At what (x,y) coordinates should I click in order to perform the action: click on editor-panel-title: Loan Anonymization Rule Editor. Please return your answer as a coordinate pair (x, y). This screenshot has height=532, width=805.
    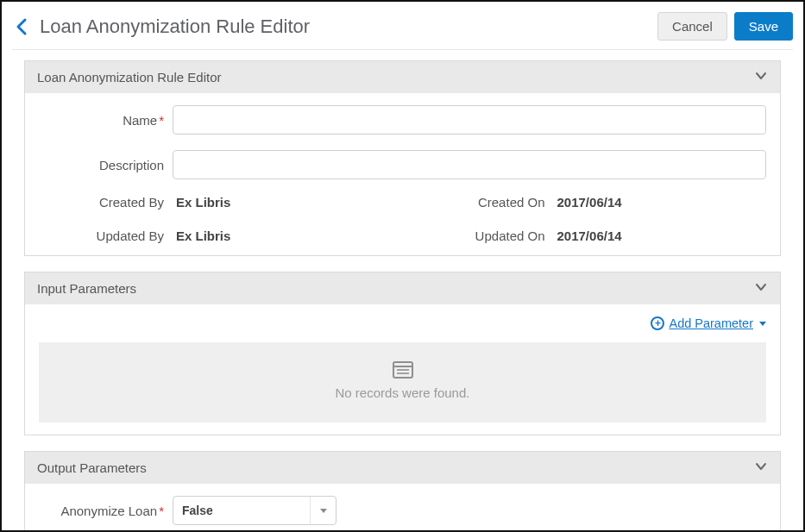
    Looking at the image, I should click on (129, 78).